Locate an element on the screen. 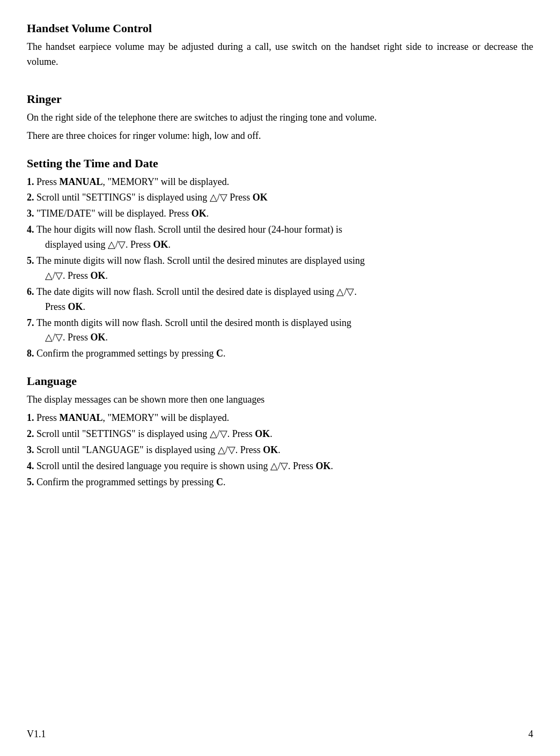  list-item: 6. The date digits will now flash. Scrol… is located at coordinates (280, 300).